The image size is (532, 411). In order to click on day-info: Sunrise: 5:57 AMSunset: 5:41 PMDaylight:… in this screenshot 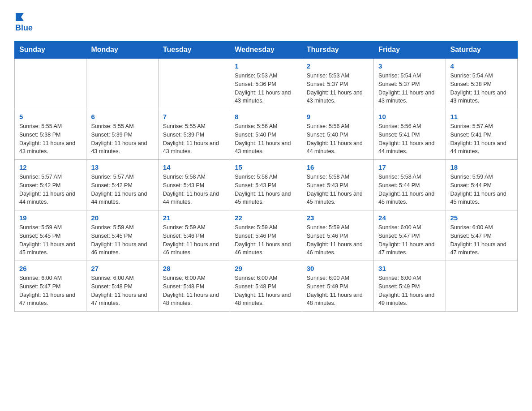, I will do `click(482, 139)`.